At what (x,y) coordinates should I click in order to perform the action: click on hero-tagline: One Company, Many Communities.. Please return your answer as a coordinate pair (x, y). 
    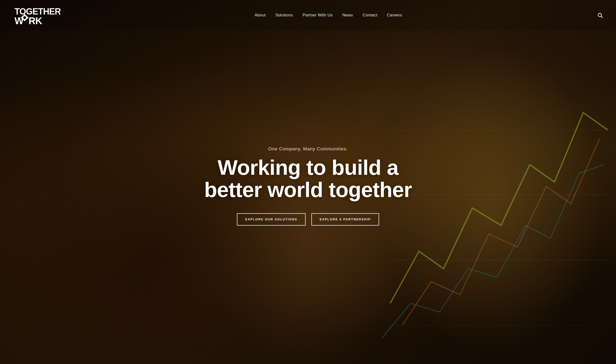
    Looking at the image, I should click on (308, 149).